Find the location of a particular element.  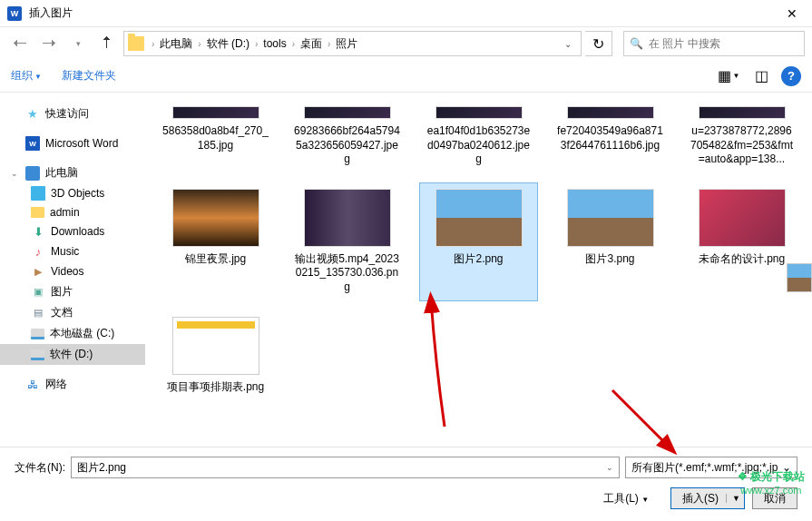

filetype-select: 所有图片(*.emf;*.wmf;*.jpg;*.jp⌄ is located at coordinates (711, 467).